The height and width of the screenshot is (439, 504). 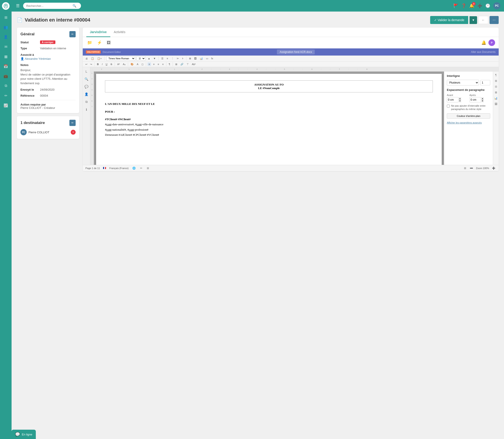 What do you see at coordinates (138, 64) in the screenshot?
I see `font-color-button: A` at bounding box center [138, 64].